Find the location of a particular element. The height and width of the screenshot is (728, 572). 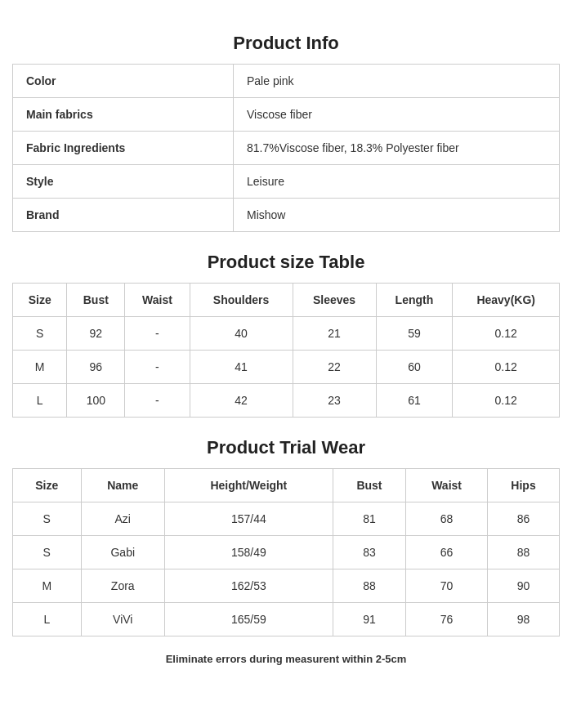

info-value: 81.7%Viscose fiber, 18.3% Polyester fibe… is located at coordinates (397, 149).